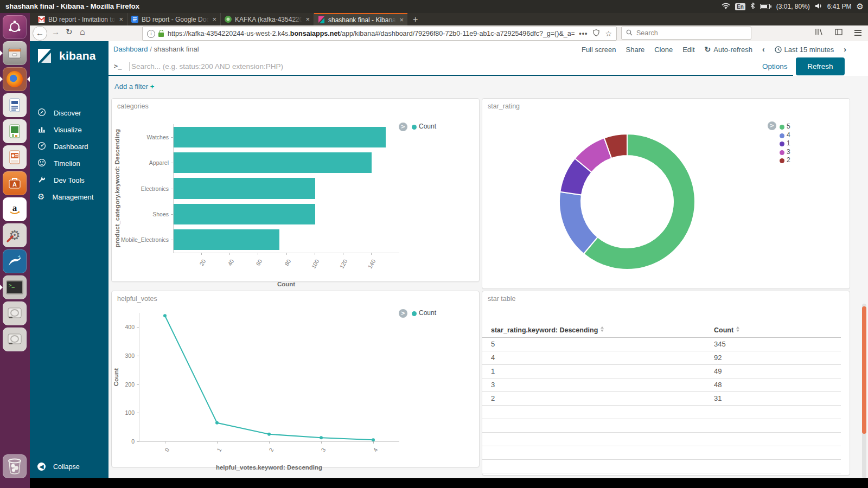 The height and width of the screenshot is (488, 868). Describe the element at coordinates (663, 50) in the screenshot. I see `clone-button: Clone` at that location.